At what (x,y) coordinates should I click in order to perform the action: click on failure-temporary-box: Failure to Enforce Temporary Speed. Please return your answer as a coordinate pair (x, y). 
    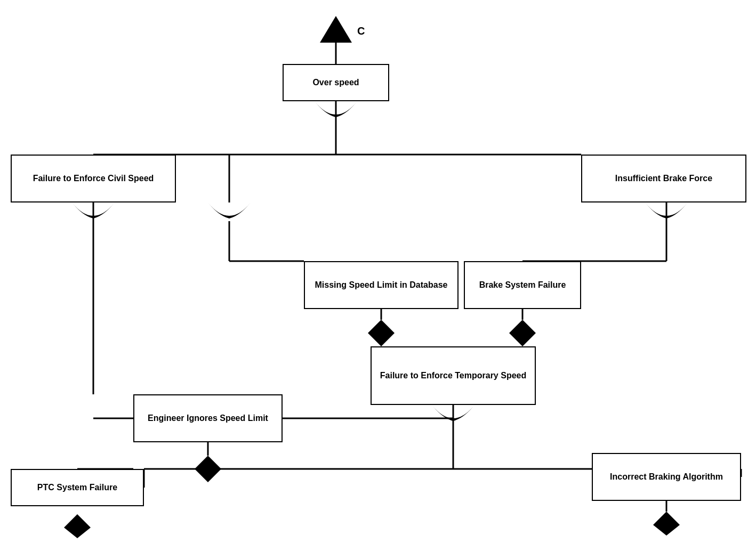
    Looking at the image, I should click on (453, 376).